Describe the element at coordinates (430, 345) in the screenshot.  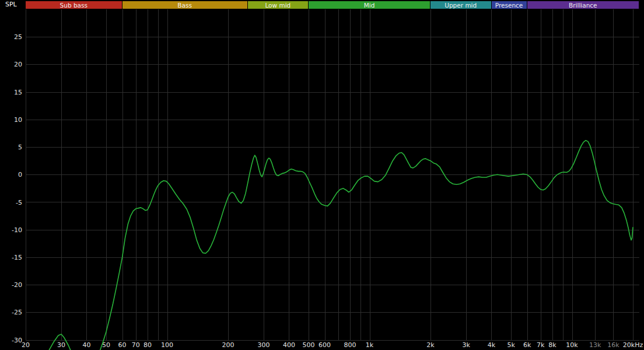
I see `x-tick-label: 2k` at that location.